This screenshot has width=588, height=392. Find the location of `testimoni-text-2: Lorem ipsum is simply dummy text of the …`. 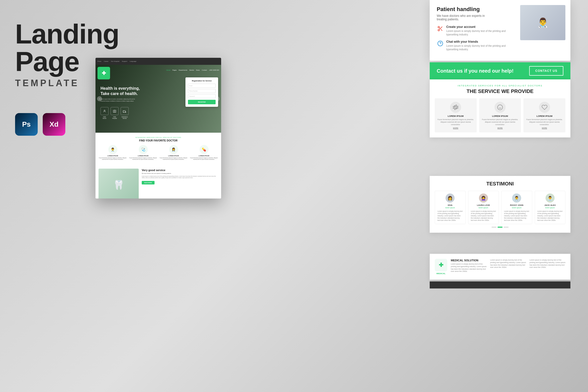

testimoni-text-2: Lorem ipsum is simply dummy text of the … is located at coordinates (483, 216).